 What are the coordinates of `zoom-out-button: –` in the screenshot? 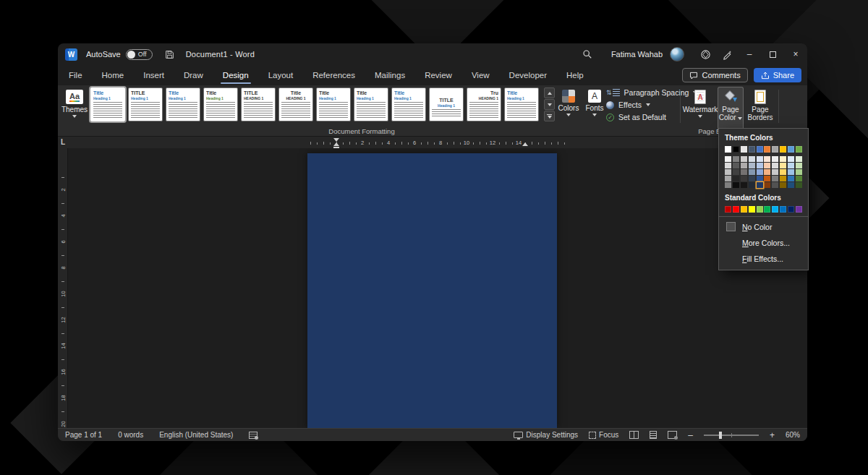 It's located at (690, 435).